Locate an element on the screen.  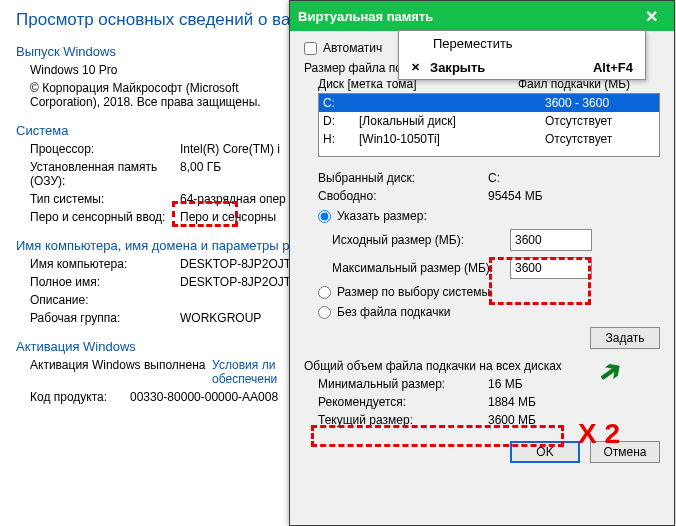
key-label: Код продукта: is located at coordinates (80, 397).